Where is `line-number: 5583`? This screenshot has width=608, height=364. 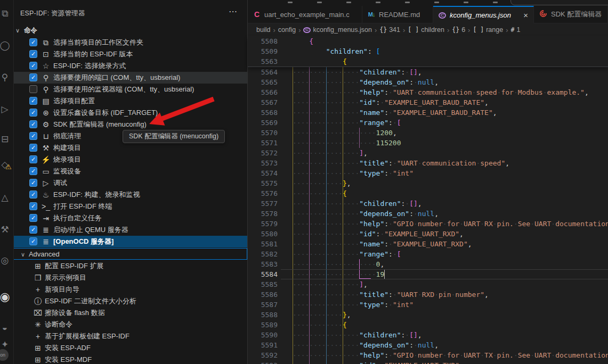
line-number: 5583 is located at coordinates (263, 264).